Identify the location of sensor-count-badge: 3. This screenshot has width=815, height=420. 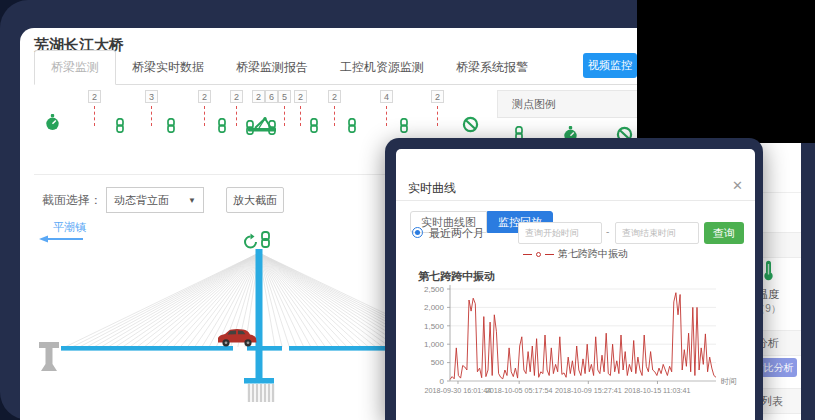
(152, 96).